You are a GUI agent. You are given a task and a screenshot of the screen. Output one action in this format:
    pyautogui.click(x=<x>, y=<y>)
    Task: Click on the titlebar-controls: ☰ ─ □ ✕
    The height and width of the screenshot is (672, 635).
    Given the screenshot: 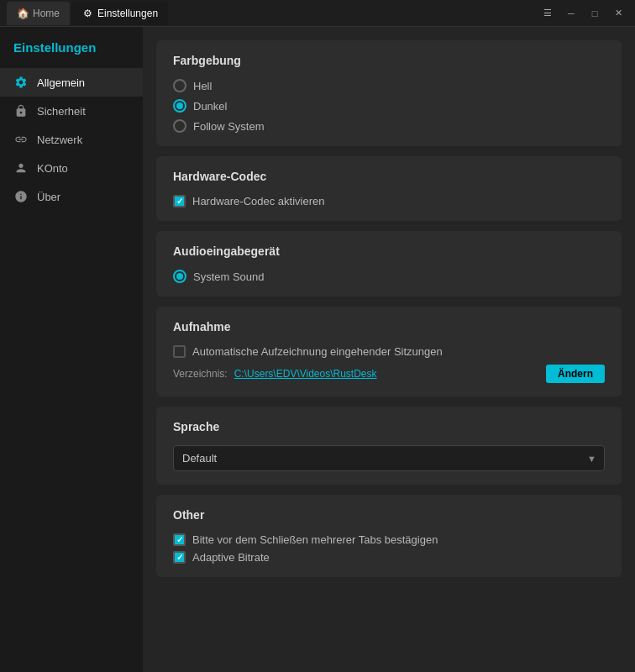 What is the action you would take?
    pyautogui.click(x=583, y=13)
    